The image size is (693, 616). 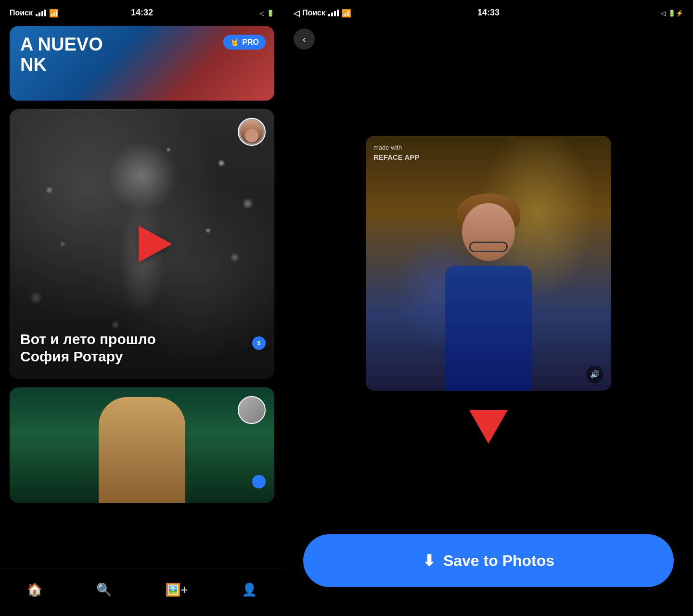 I want to click on sound-icon: 🔊, so click(x=595, y=374).